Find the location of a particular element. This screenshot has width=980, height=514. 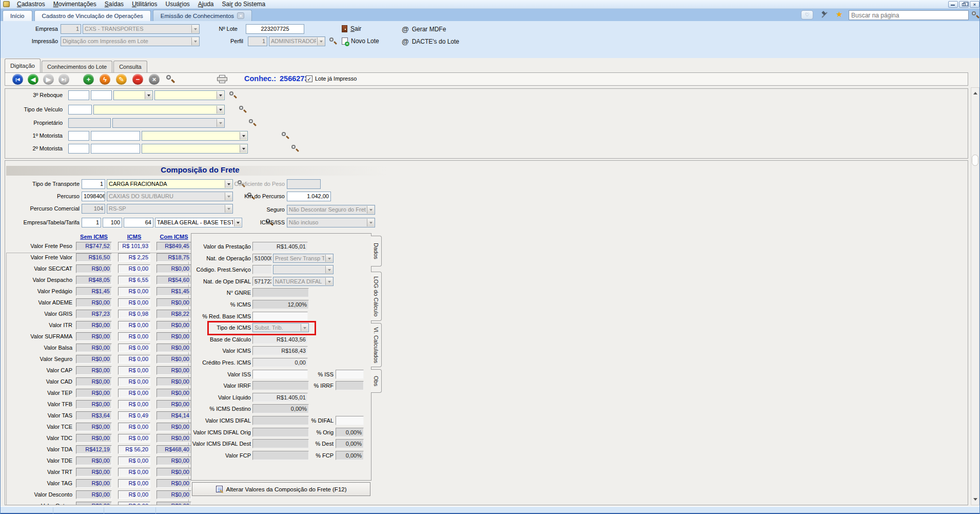

orig-field: 0,00% is located at coordinates (350, 432).